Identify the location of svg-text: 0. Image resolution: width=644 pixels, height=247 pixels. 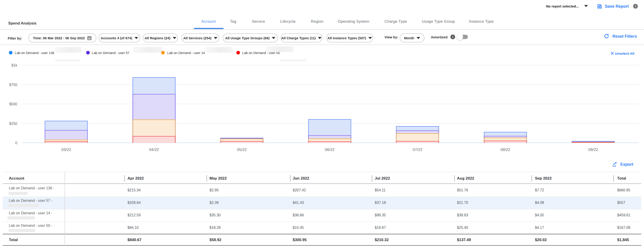
(16, 143).